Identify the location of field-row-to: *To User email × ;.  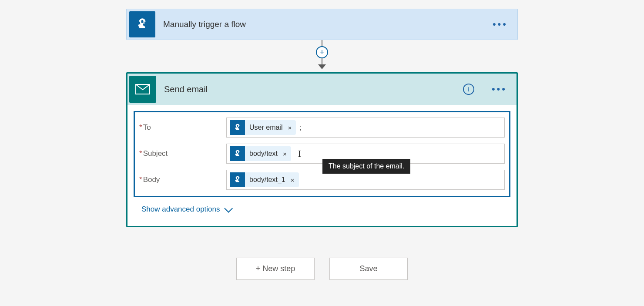
(322, 128).